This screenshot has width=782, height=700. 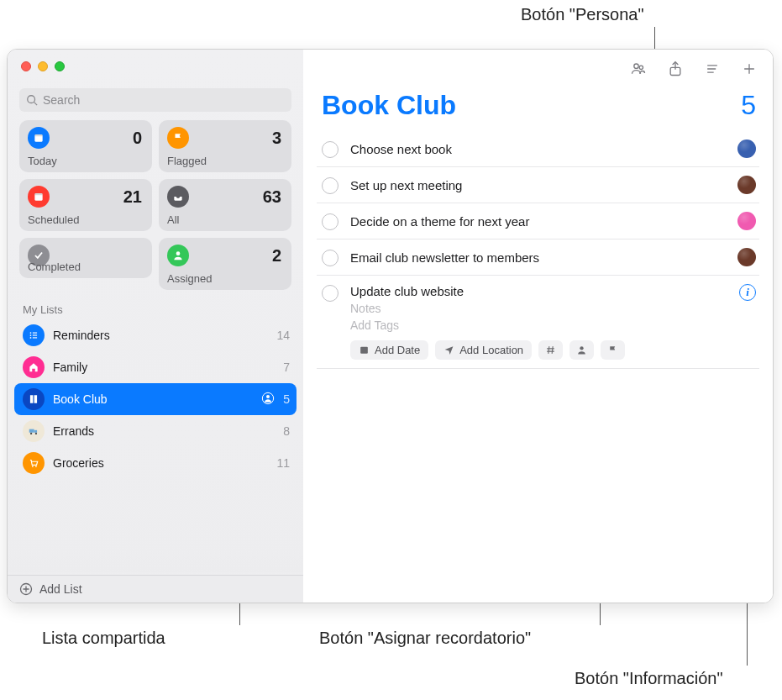 What do you see at coordinates (638, 69) in the screenshot?
I see `collaborate-button` at bounding box center [638, 69].